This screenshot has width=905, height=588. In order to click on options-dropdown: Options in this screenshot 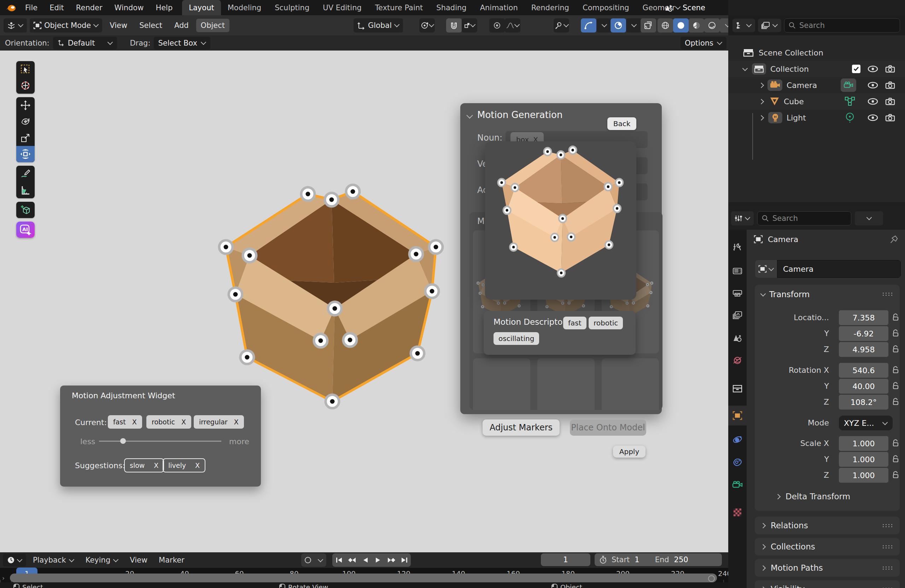, I will do `click(703, 43)`.